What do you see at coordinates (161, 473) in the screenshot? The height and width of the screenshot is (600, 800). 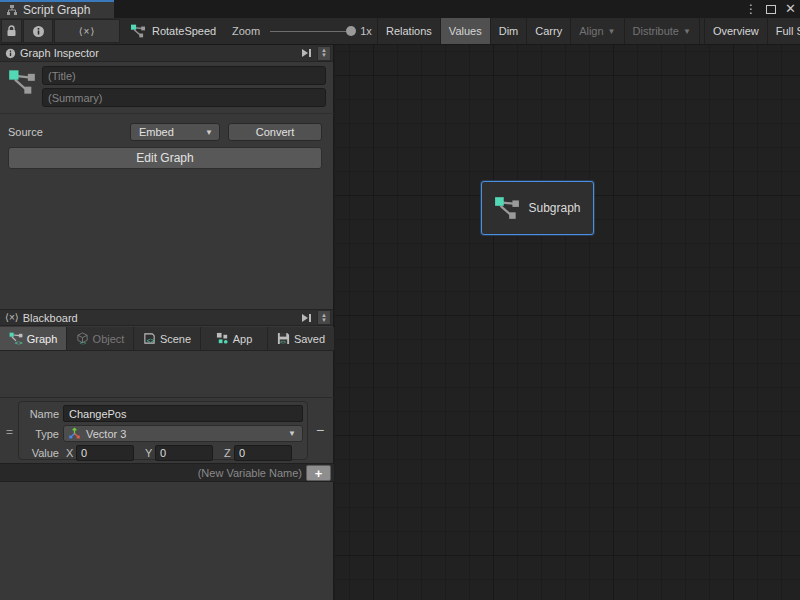 I see `new-variable-input` at bounding box center [161, 473].